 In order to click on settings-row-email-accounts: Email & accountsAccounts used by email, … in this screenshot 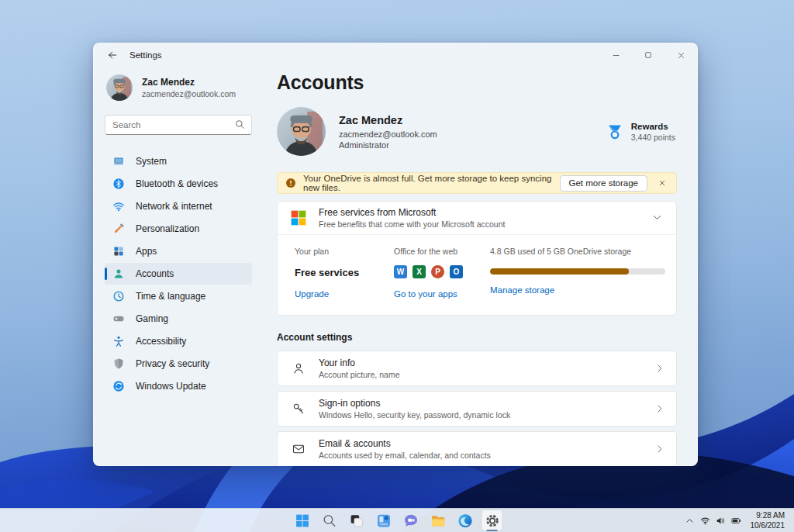, I will do `click(477, 448)`.